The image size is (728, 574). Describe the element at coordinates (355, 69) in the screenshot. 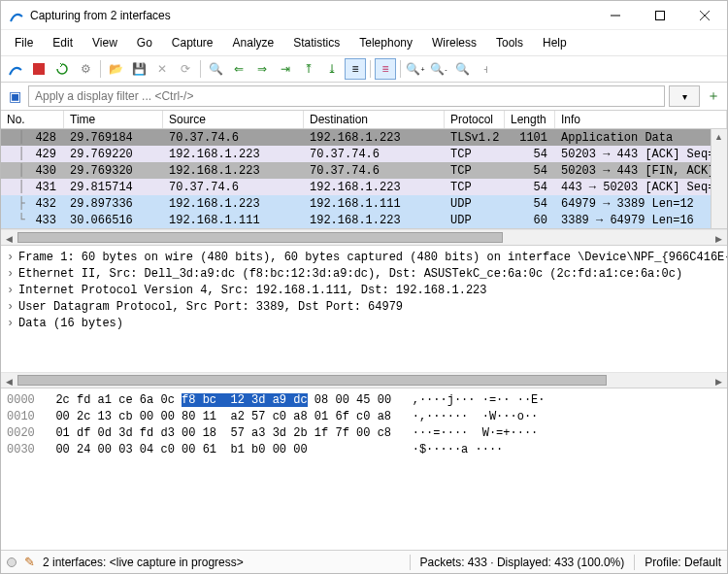

I see `auto-scroll-icon: ≡` at that location.